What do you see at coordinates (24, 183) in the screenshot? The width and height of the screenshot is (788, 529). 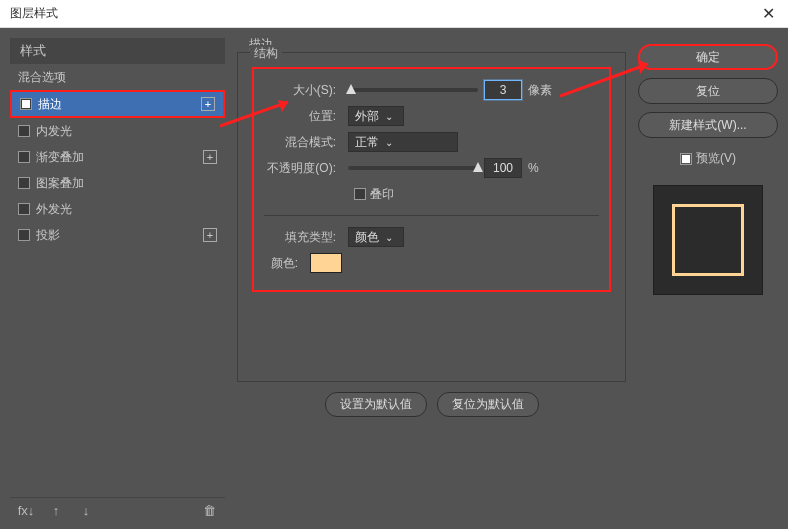 I see `pattern-overlay-checkbox` at bounding box center [24, 183].